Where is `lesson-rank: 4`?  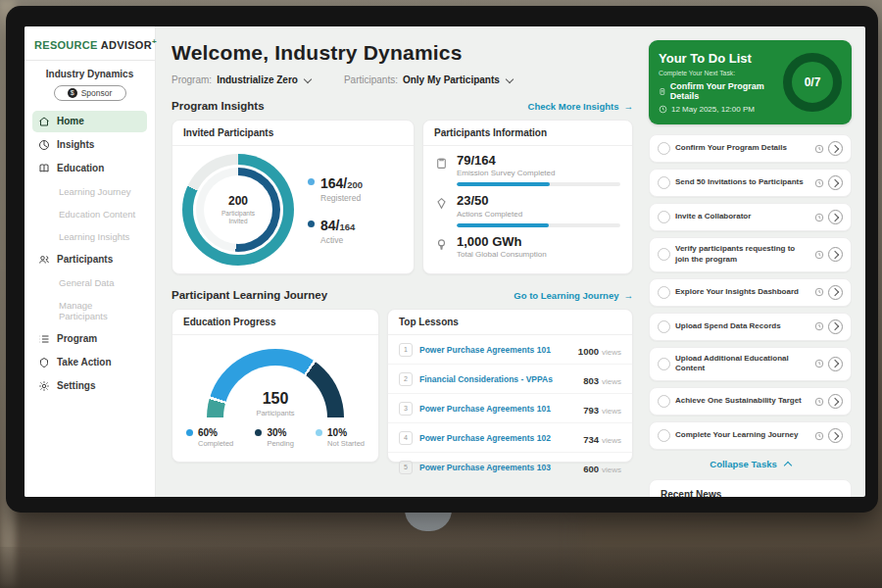
lesson-rank: 4 is located at coordinates (406, 438).